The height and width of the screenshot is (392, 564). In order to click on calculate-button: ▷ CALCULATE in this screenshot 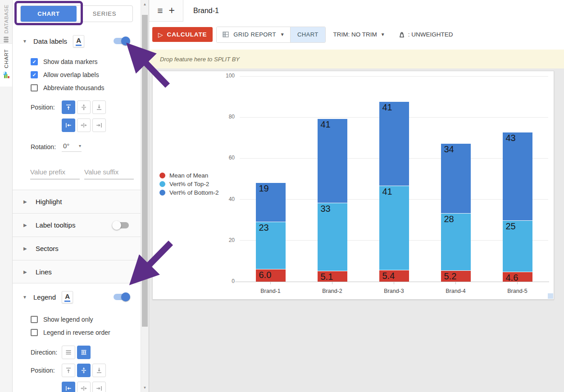, I will do `click(182, 34)`.